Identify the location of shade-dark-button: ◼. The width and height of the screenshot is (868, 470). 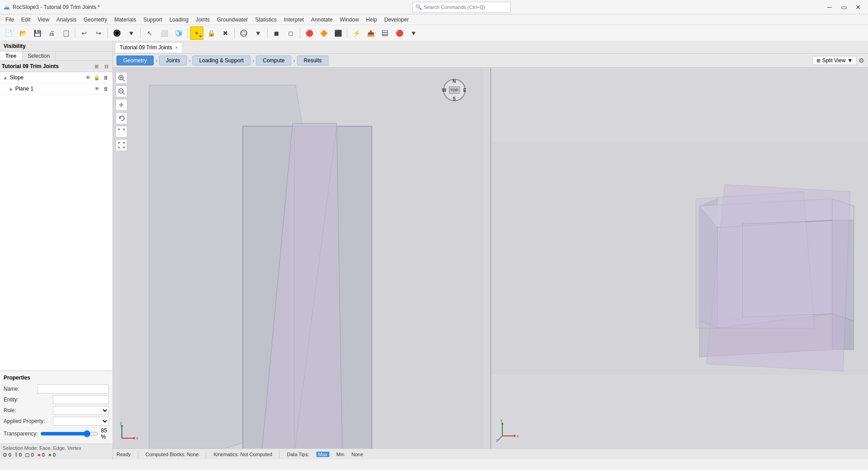
(276, 33).